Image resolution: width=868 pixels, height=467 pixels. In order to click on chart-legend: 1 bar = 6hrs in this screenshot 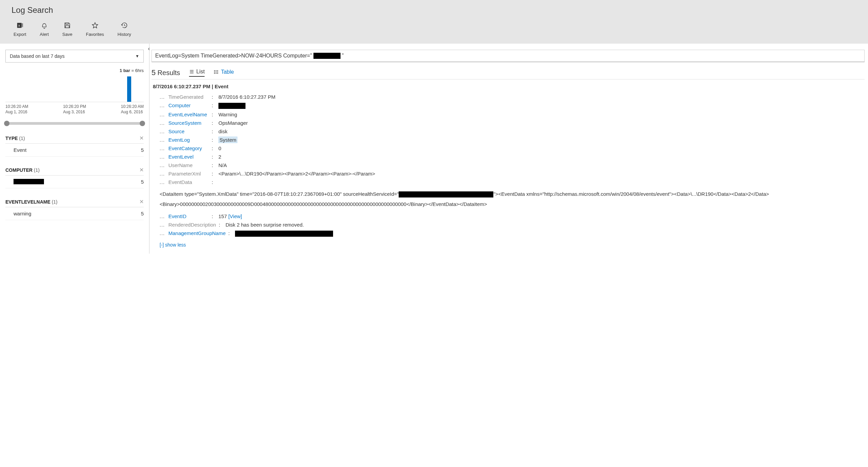, I will do `click(74, 70)`.